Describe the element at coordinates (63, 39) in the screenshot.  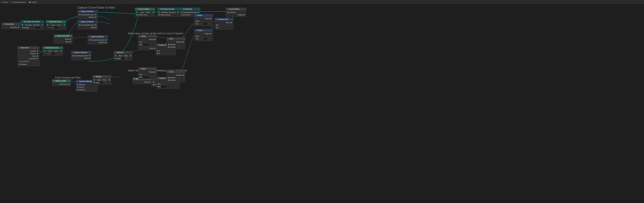
I see `node-spline-param: ▼ Spline Parameter Factor Index` at that location.